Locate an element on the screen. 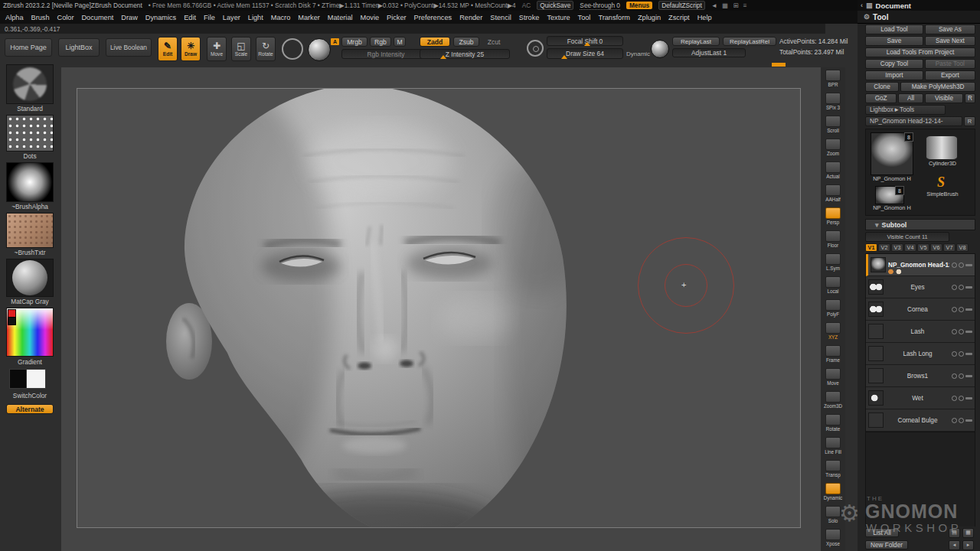 The width and height of the screenshot is (980, 551). menu-item: File is located at coordinates (210, 18).